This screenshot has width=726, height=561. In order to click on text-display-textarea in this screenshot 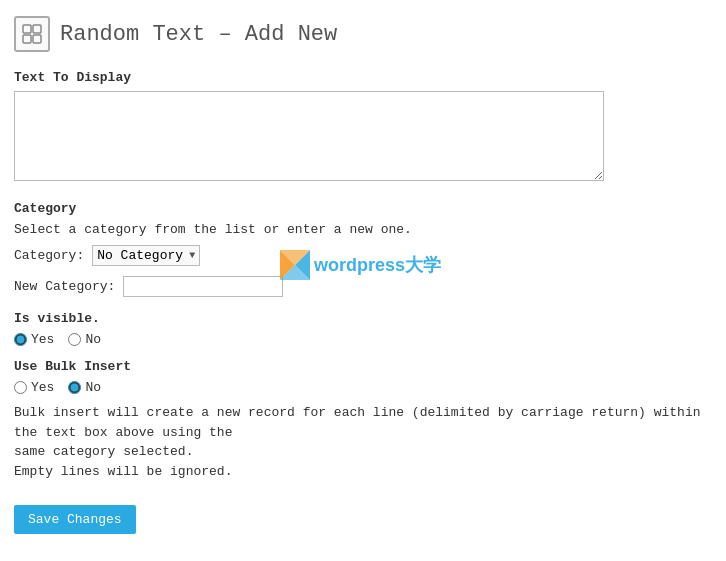, I will do `click(309, 136)`.